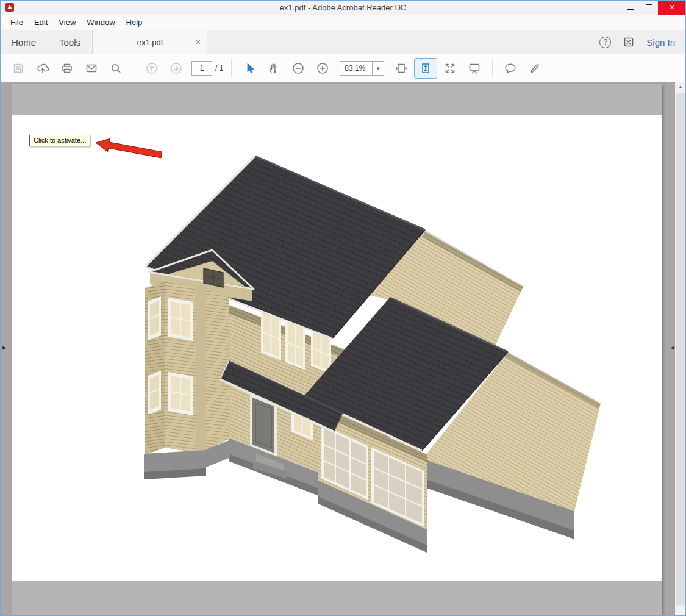 This screenshot has width=686, height=616. I want to click on scrollbar-thumb, so click(681, 349).